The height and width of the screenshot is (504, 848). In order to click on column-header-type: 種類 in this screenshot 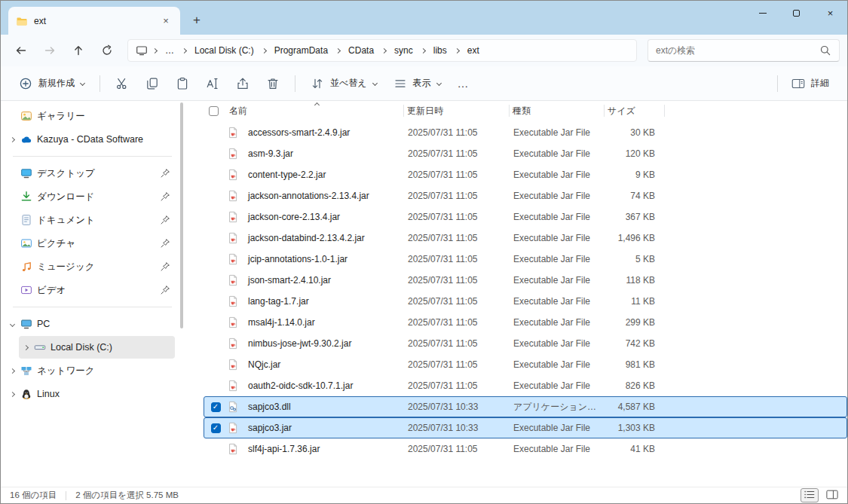, I will do `click(557, 111)`.